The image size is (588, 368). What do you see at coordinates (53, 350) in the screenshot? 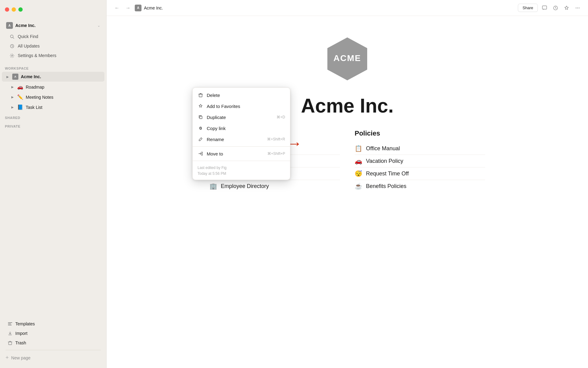
I see `sidebar-divider` at bounding box center [53, 350].